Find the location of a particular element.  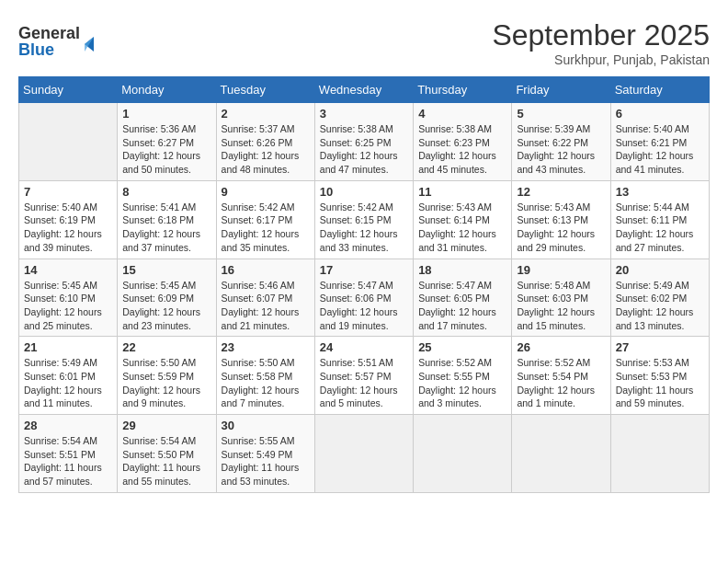

day-info: Sunrise: 5:41 AM Sunset: 6:18 PM Dayligh… is located at coordinates (166, 228).